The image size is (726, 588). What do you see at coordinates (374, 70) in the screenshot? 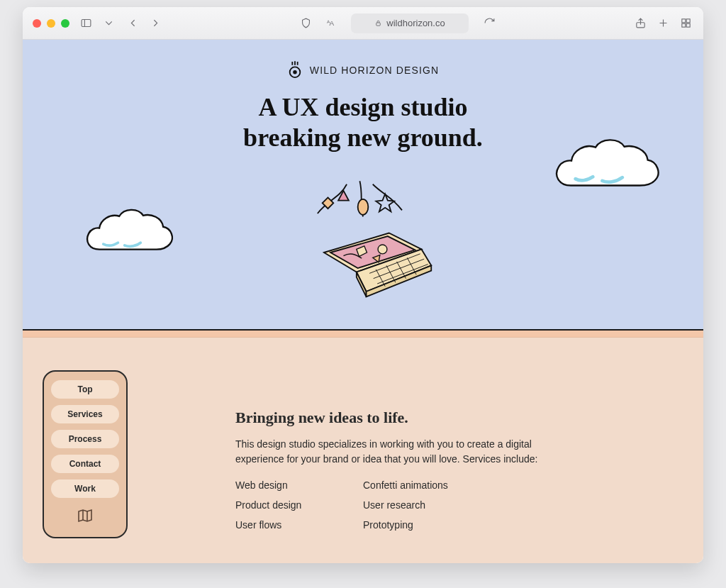
I see `brand-name: WILD HORIZON DESIGN` at bounding box center [374, 70].